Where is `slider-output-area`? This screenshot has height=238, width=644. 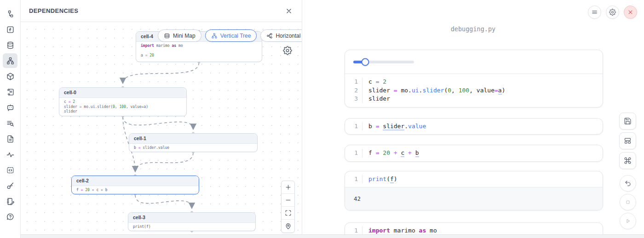
slider-output-area is located at coordinates (474, 62).